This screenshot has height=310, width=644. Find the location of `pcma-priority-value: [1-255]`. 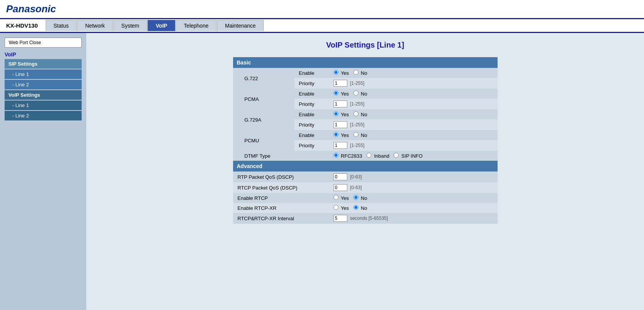

pcma-priority-value: [1-255] is located at coordinates (413, 104).